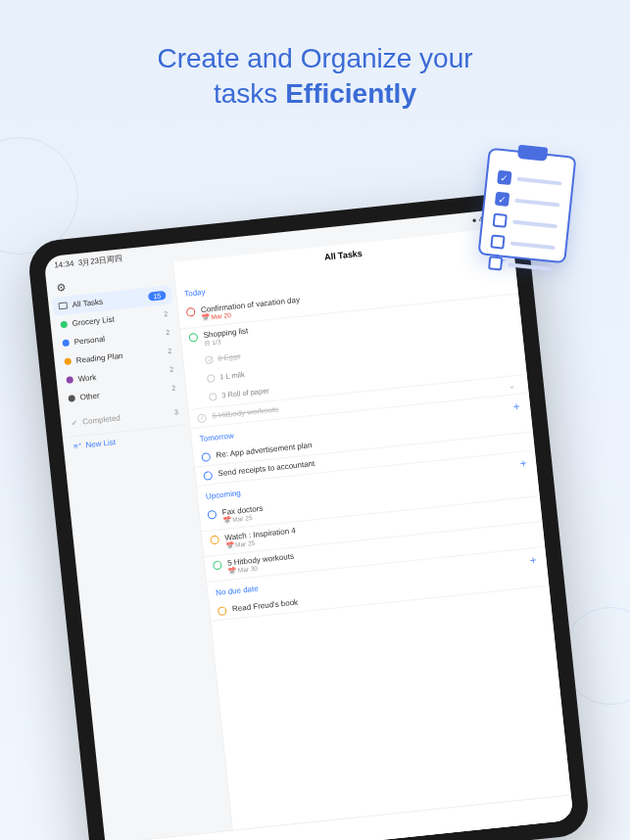  What do you see at coordinates (315, 59) in the screenshot?
I see `headline-line-1: Create and Organize your` at bounding box center [315, 59].